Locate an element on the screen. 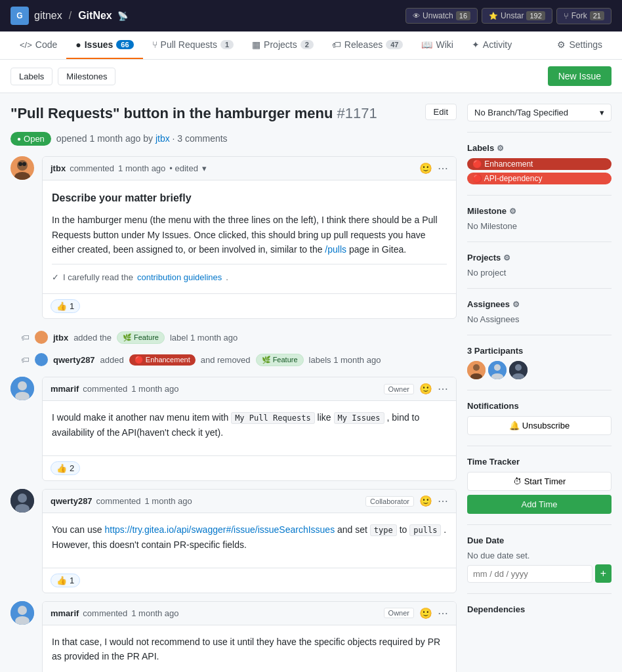 This screenshot has height=672, width=622. time-tracker-heading: Time Tracker is located at coordinates (539, 462).